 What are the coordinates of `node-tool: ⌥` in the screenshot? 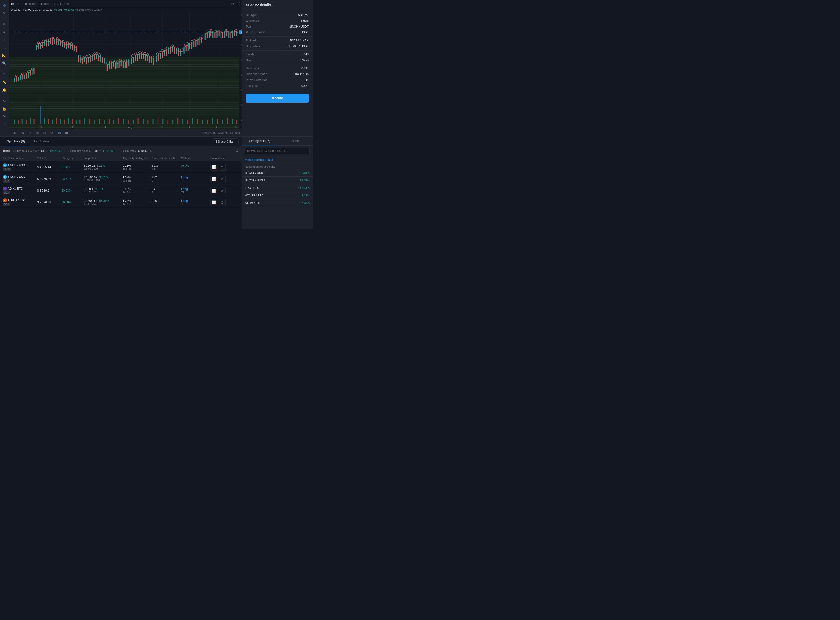 It's located at (5, 48).